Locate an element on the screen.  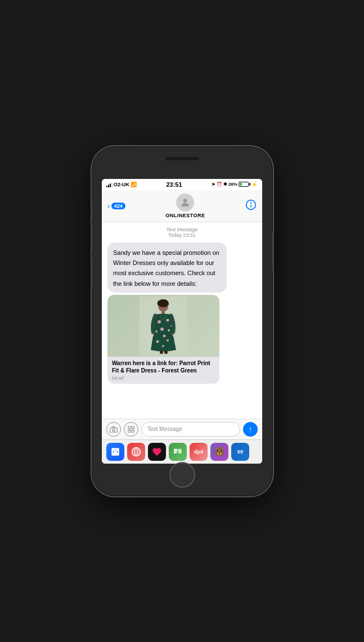
timestamp-type: Text Message is located at coordinates (182, 230).